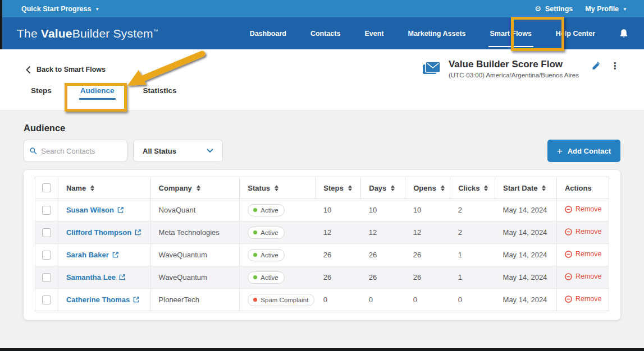  Describe the element at coordinates (526, 188) in the screenshot. I see `column-header-start-date: Start Date` at that location.